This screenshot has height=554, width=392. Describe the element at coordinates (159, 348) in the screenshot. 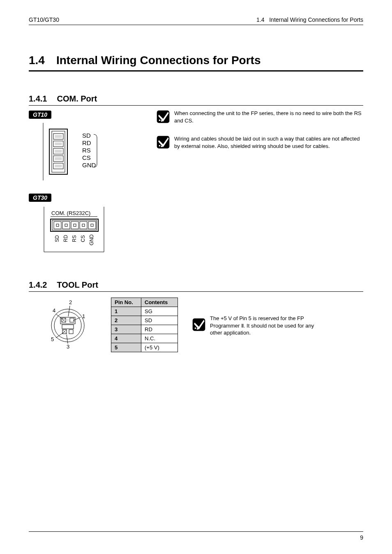

I see `pin-content: (+5 V)` at that location.